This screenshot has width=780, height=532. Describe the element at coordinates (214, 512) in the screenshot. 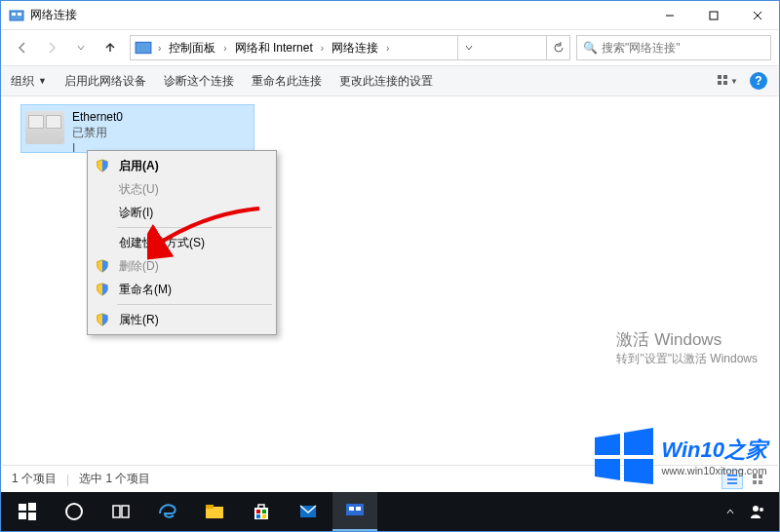

I see `file-explorer-button` at that location.